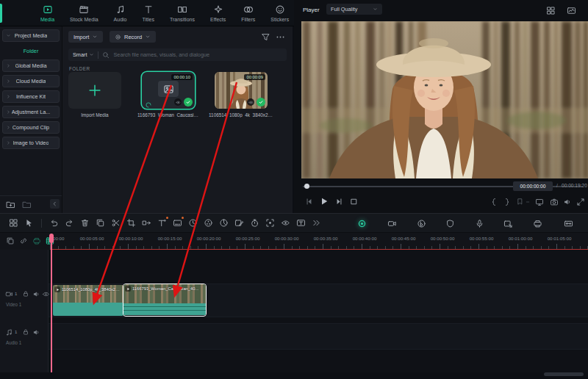 The width and height of the screenshot is (588, 379). Describe the element at coordinates (165, 300) in the screenshot. I see `timeline-clip-2: 1166793_Woman_Caucasian_40...` at that location.